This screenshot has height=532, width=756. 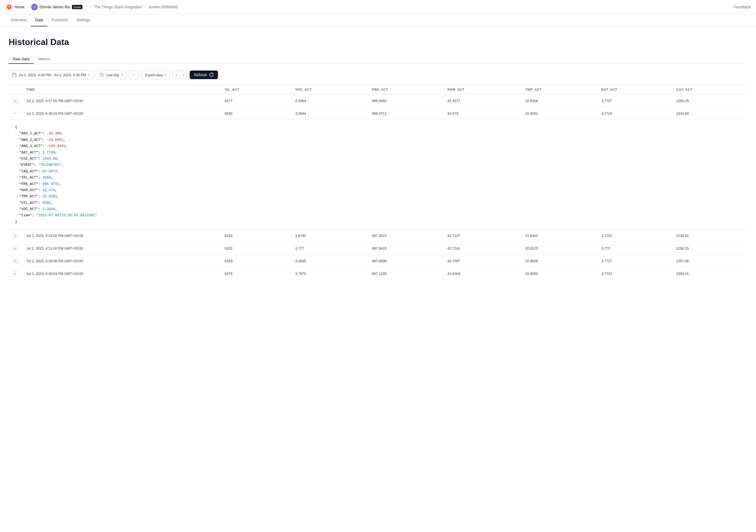 I want to click on cell-voc-act: 3.4935, so click(x=329, y=261).